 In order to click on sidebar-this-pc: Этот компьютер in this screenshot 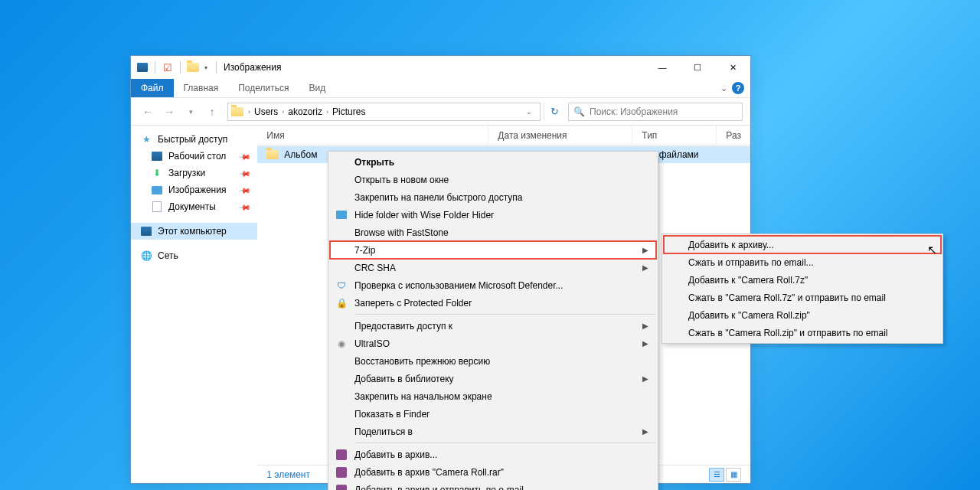, I will do `click(194, 231)`.